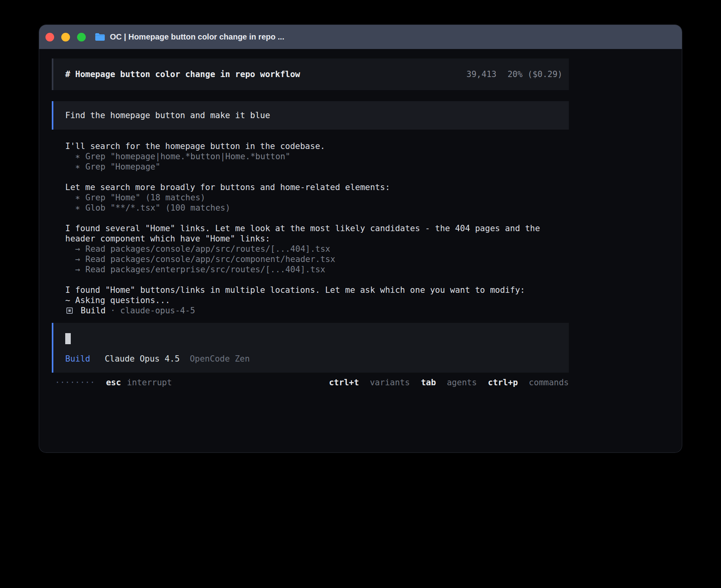 This screenshot has width=721, height=588. What do you see at coordinates (503, 383) in the screenshot?
I see `commands-key: ctrl+p` at bounding box center [503, 383].